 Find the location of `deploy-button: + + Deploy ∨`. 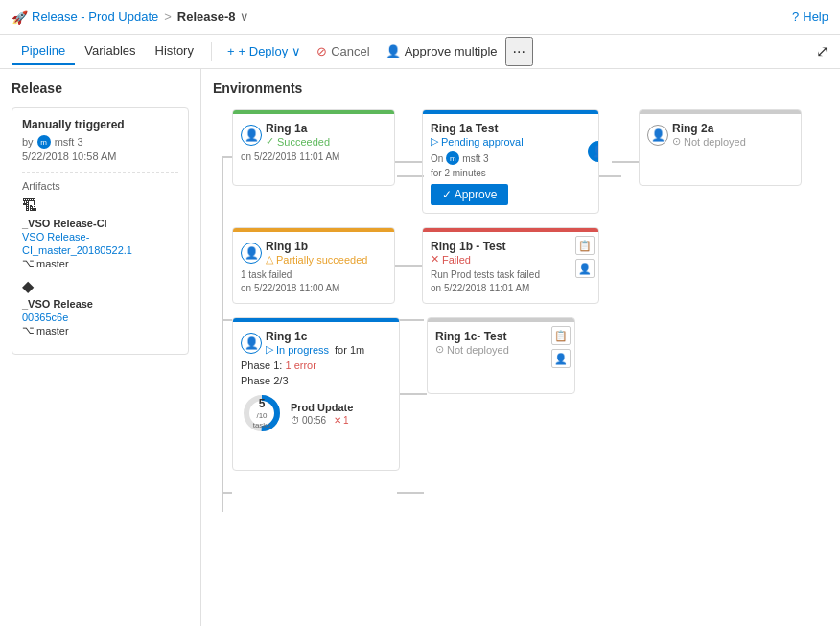

deploy-button: + + Deploy ∨ is located at coordinates (265, 52).